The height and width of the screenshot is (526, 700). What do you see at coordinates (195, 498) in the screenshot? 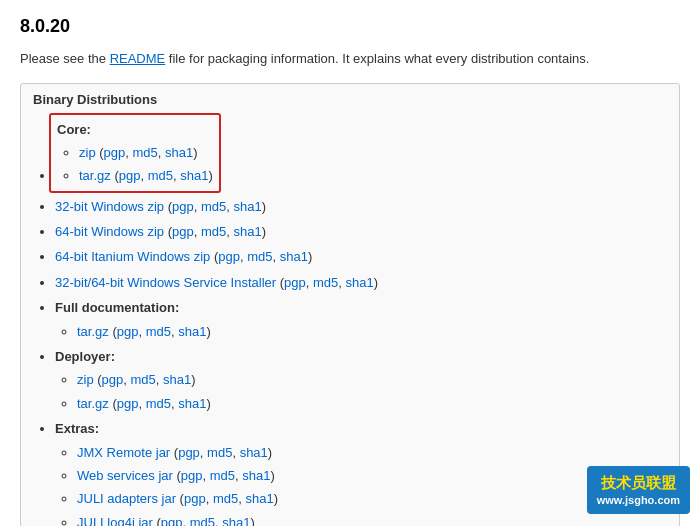
I see `juli-adapters-pgp: pgp` at bounding box center [195, 498].